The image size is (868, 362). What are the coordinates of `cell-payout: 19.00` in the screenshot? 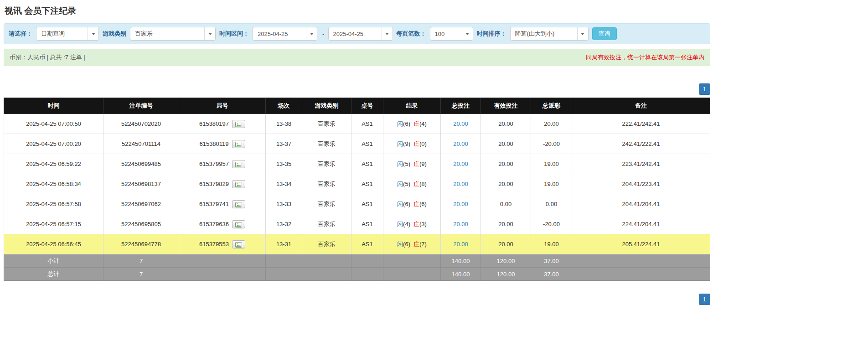 It's located at (552, 244).